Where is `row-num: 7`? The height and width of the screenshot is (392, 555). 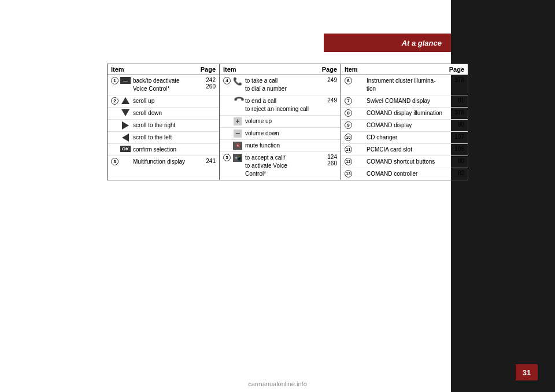 row-num: 7 is located at coordinates (349, 101).